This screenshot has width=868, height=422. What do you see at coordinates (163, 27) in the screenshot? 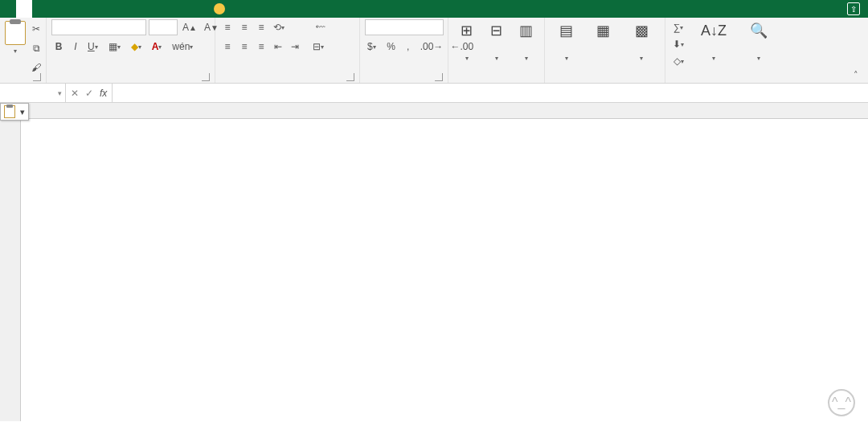
I see `font-size` at bounding box center [163, 27].